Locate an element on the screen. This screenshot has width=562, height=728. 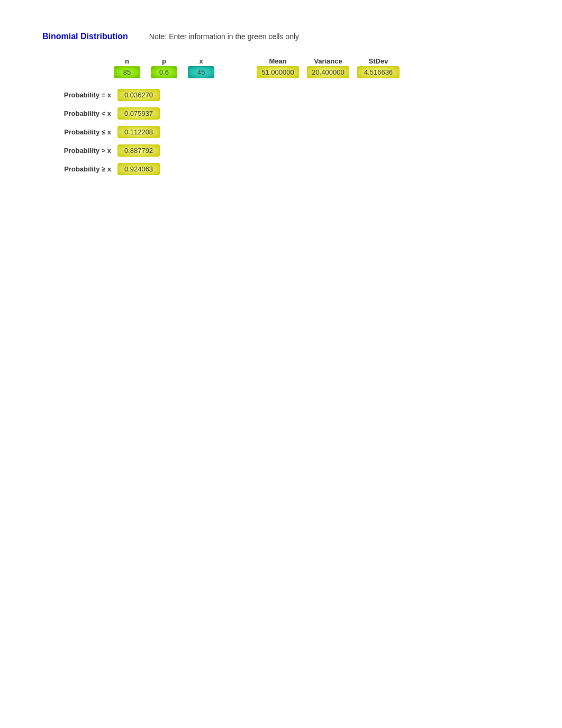
probability-row: Probability < x0.075937 is located at coordinates (132, 113).